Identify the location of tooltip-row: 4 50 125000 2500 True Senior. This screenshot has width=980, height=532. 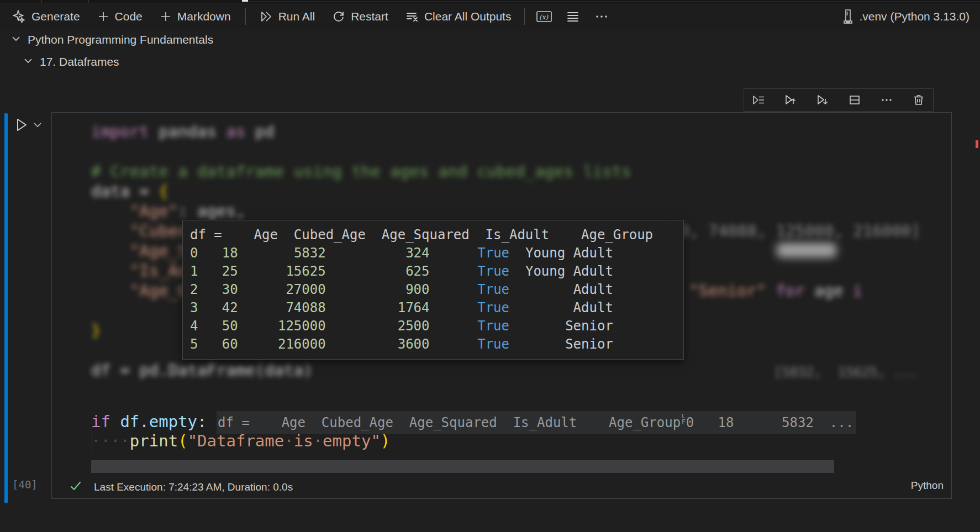
(433, 326).